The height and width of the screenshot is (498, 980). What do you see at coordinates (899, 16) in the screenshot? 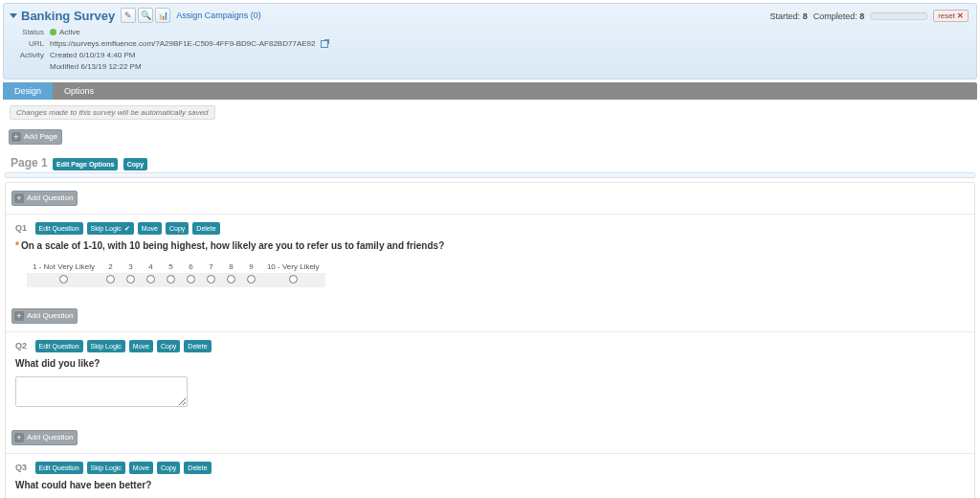
I see `progress-bar` at bounding box center [899, 16].